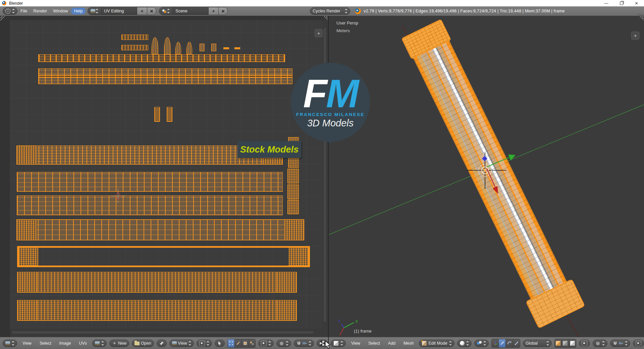  Describe the element at coordinates (220, 343) in the screenshot. I see `uv-sync-selection-toggle` at that location.